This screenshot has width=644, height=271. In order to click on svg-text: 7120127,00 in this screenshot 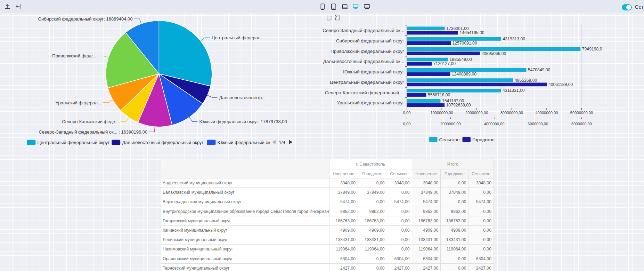, I will do `click(445, 64)`.